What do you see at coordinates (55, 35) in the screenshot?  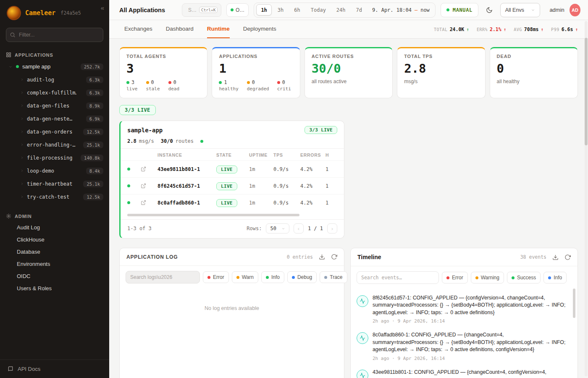 I see `filter-input` at bounding box center [55, 35].